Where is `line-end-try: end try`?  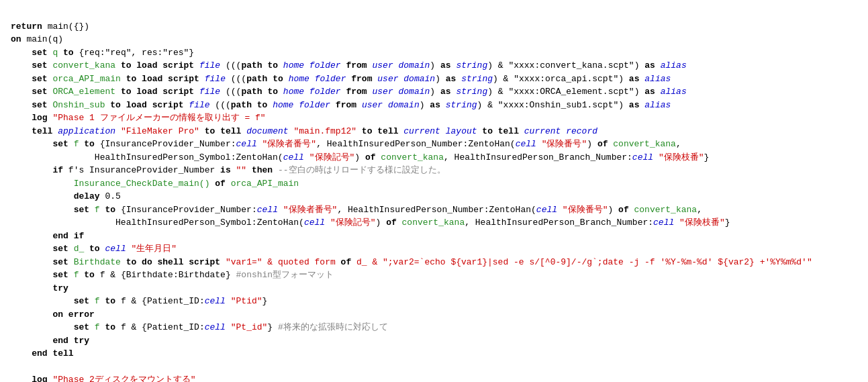
line-end-try: end try is located at coordinates (50, 341).